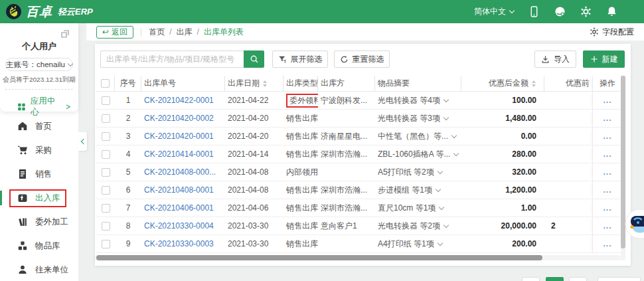  I want to click on language-selector: 简体中文, so click(494, 12).